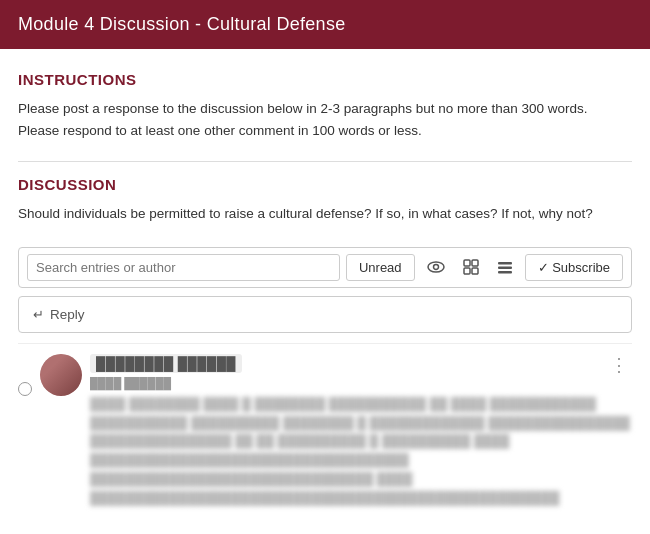  What do you see at coordinates (505, 267) in the screenshot?
I see `collapse-icon` at bounding box center [505, 267].